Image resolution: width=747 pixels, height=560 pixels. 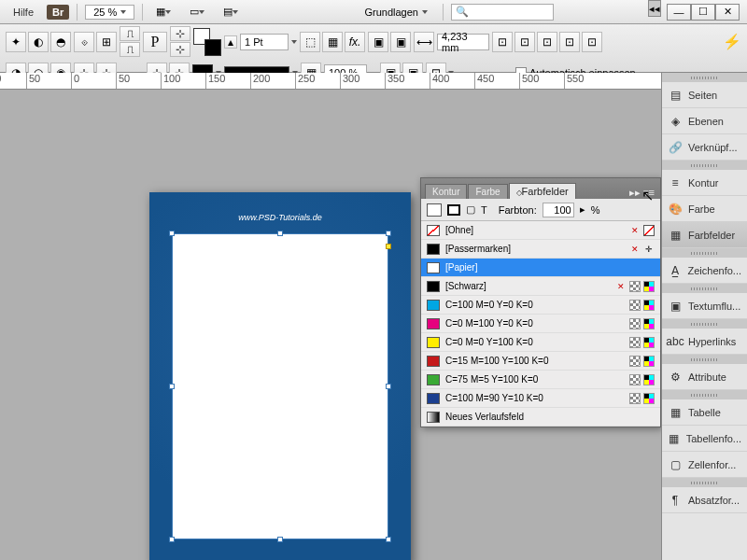 I want to click on dock-label: Hyperlinks, so click(x=712, y=342).